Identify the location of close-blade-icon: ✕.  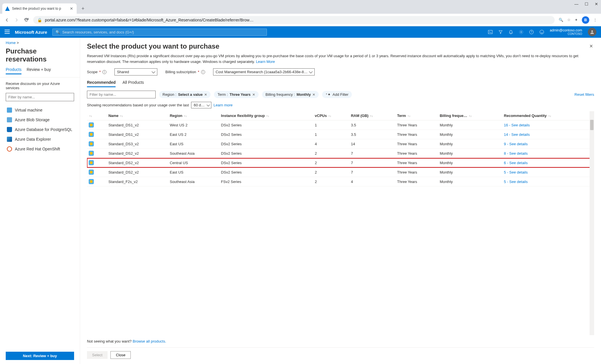
(591, 46).